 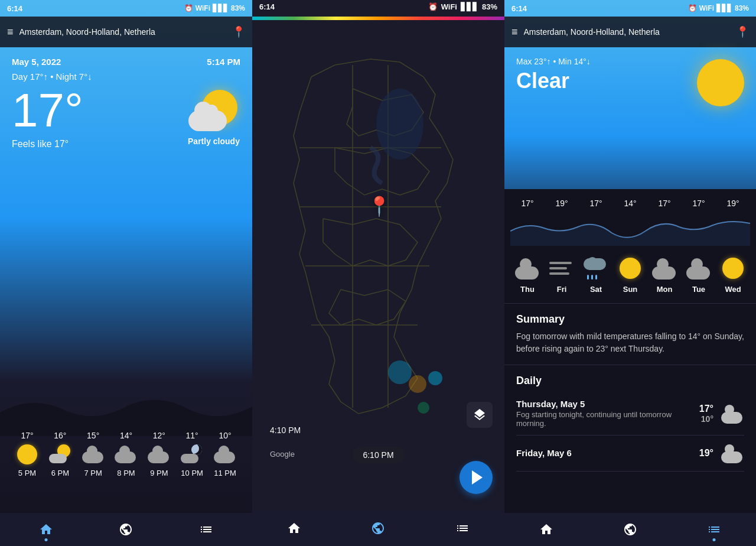 What do you see at coordinates (208, 121) in the screenshot?
I see `cloud-part` at bounding box center [208, 121].